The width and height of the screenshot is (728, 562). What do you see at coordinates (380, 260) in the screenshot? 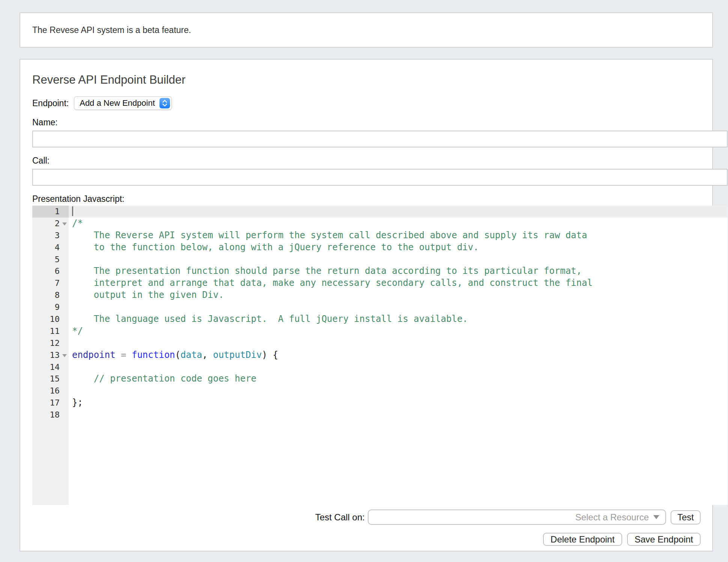
I see `code-line: 5` at bounding box center [380, 260].